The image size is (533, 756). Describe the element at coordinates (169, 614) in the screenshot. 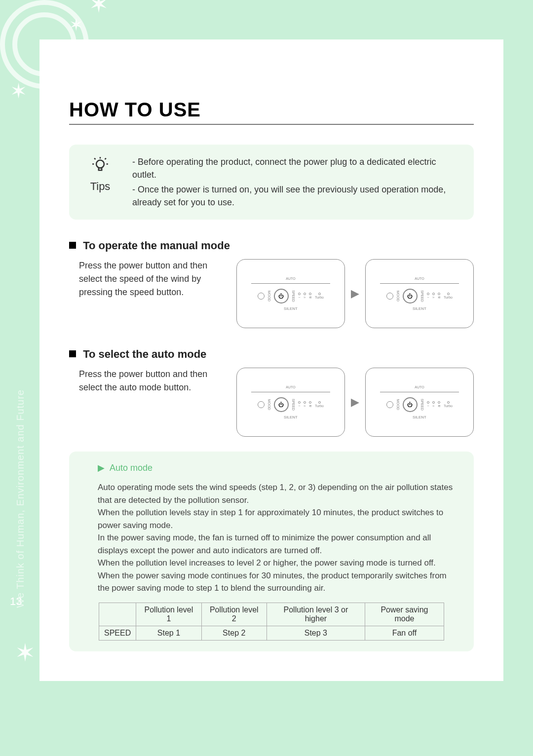

I see `table-header: Pollution level 1` at that location.